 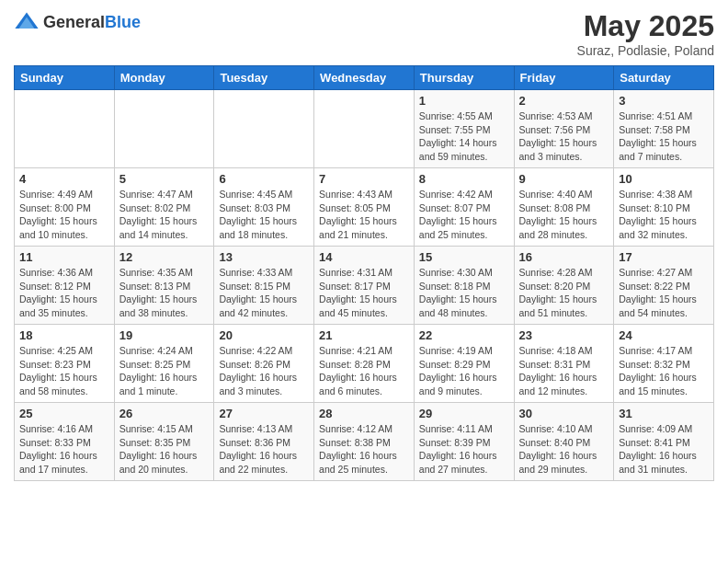 I want to click on day-cell: 31Sunrise: 4:09 AM Sunset: 8:41 PM Dayli…, so click(x=664, y=442).